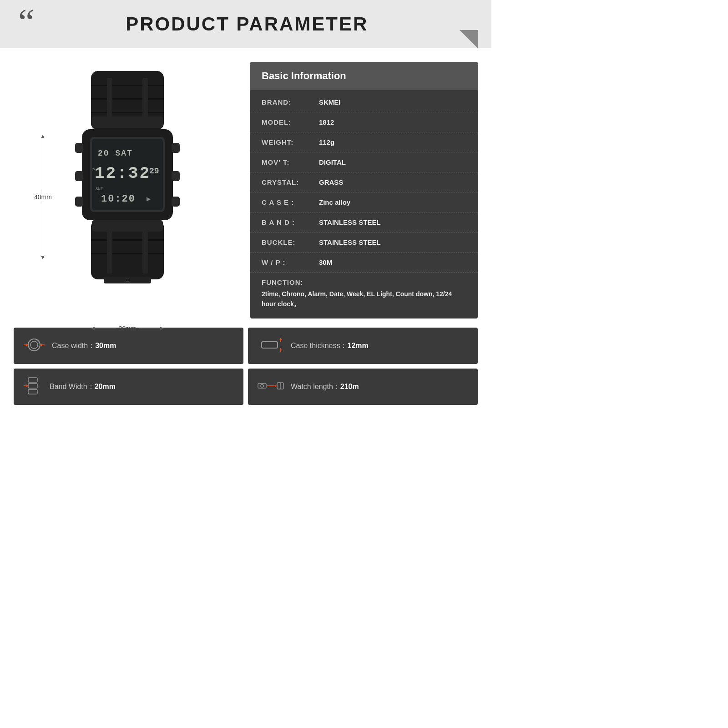  I want to click on wp-value: 30M, so click(326, 262).